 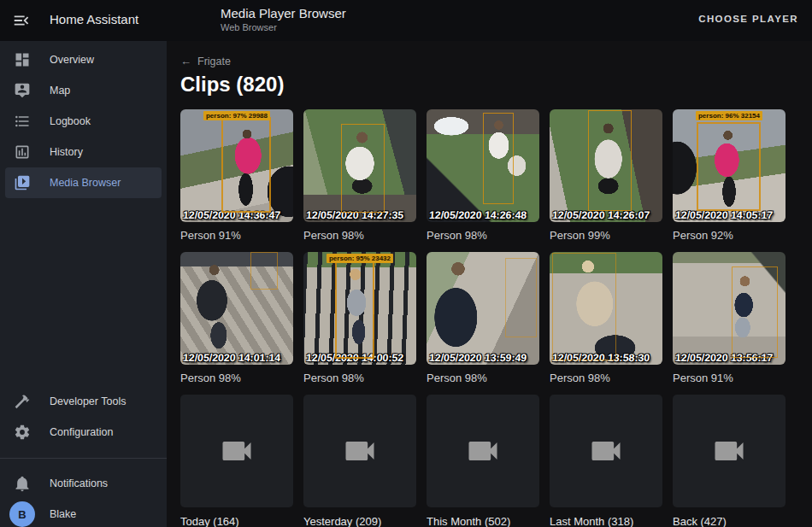 I want to click on clip-timestamp: 12/05/2020 13:59:49, so click(x=484, y=358).